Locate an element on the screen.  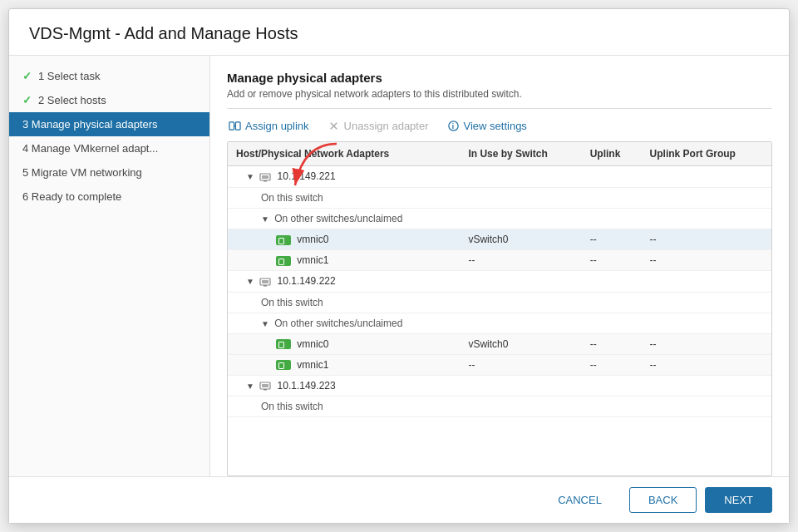
col-in-use: In Use by Switch is located at coordinates (520, 155).